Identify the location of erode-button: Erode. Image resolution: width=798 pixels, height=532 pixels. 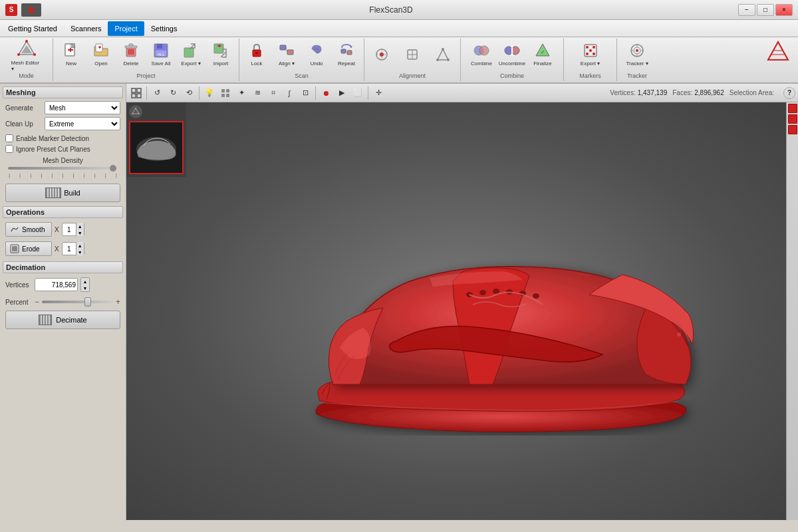
(29, 249).